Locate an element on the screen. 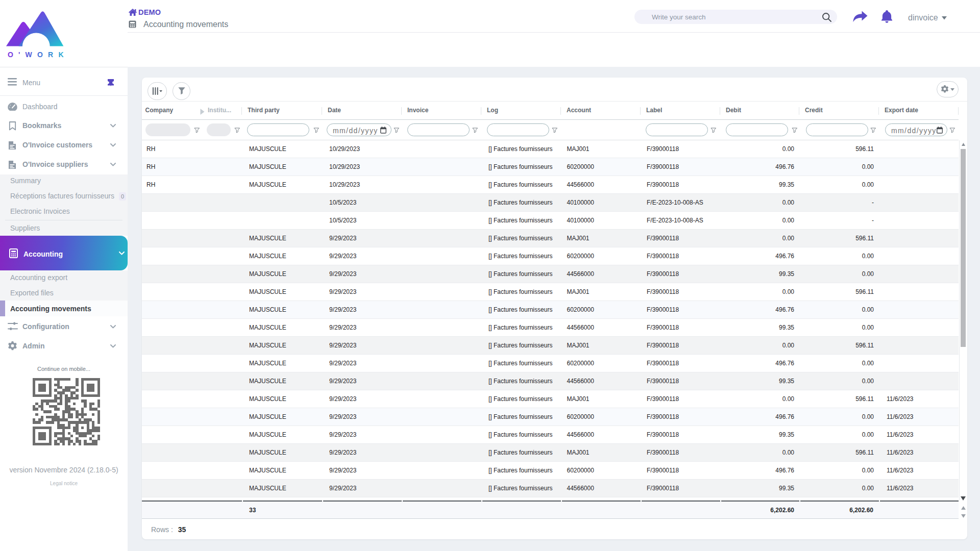 The width and height of the screenshot is (980, 551). svg-text: O'WORK is located at coordinates (38, 55).